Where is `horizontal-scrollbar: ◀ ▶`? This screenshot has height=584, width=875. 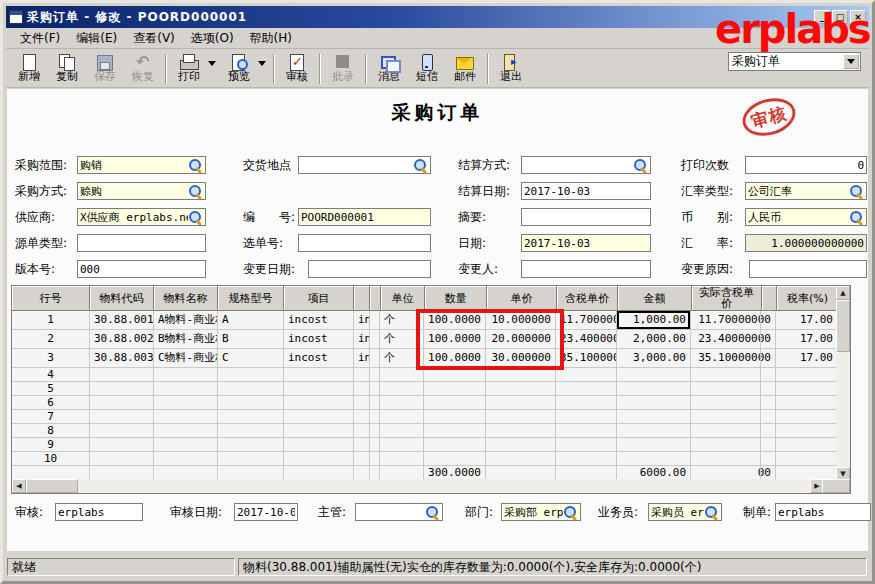 horizontal-scrollbar: ◀ ▶ is located at coordinates (418, 486).